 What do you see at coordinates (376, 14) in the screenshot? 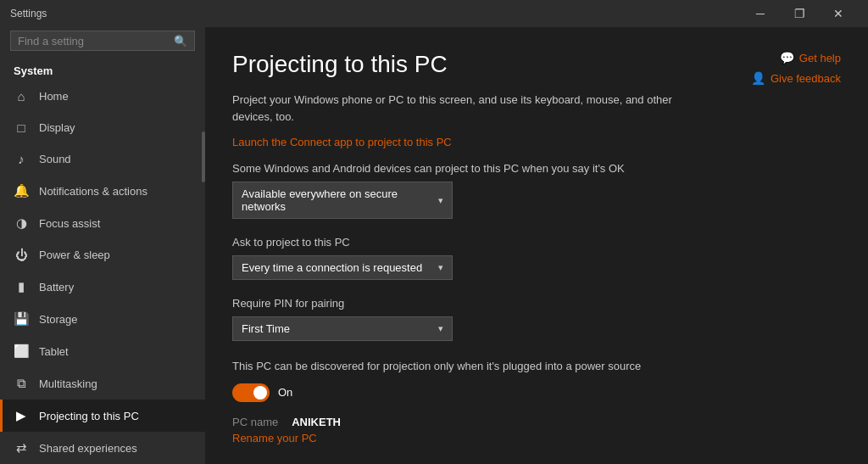
I see `app-title: Settings` at bounding box center [376, 14].